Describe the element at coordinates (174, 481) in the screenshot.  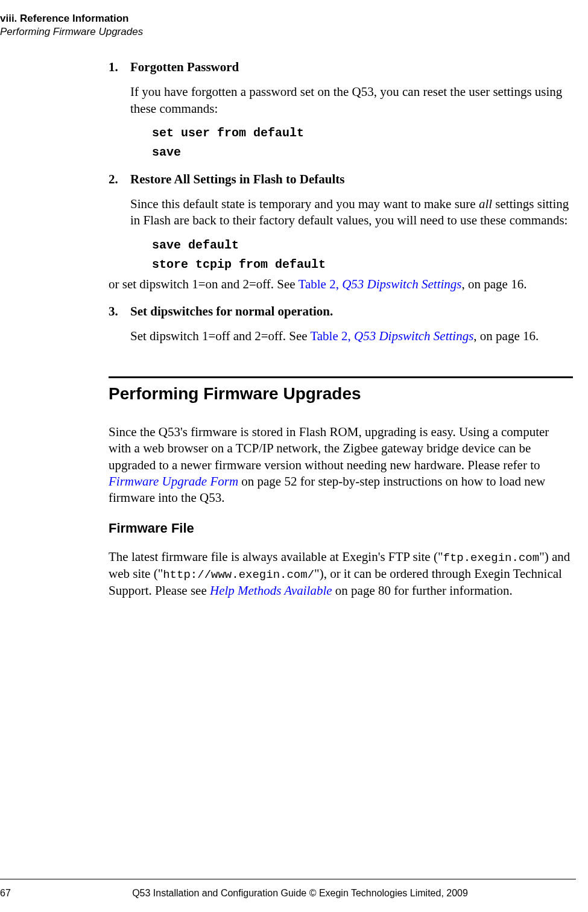
I see `cross-ref-link: Firmware Upgrade Form` at that location.